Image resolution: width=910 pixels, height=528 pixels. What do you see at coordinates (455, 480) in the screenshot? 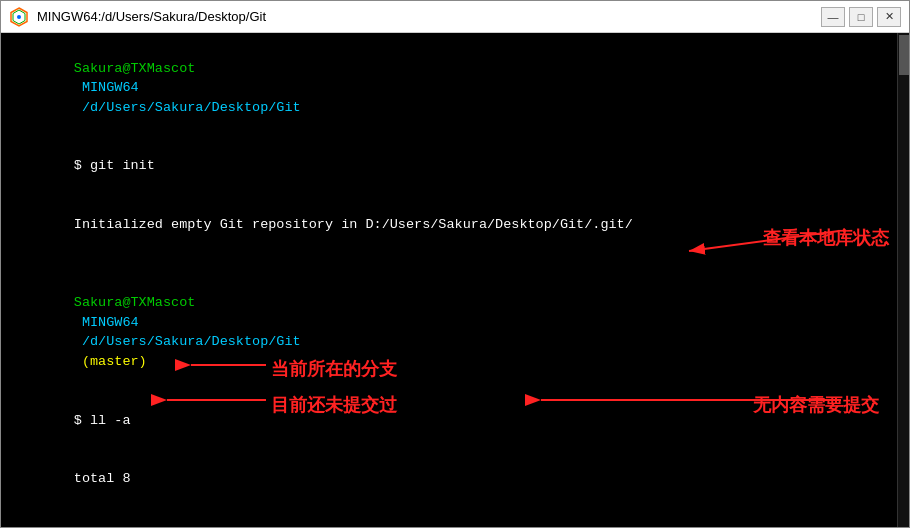
I see `output-total: total 8` at bounding box center [455, 480].